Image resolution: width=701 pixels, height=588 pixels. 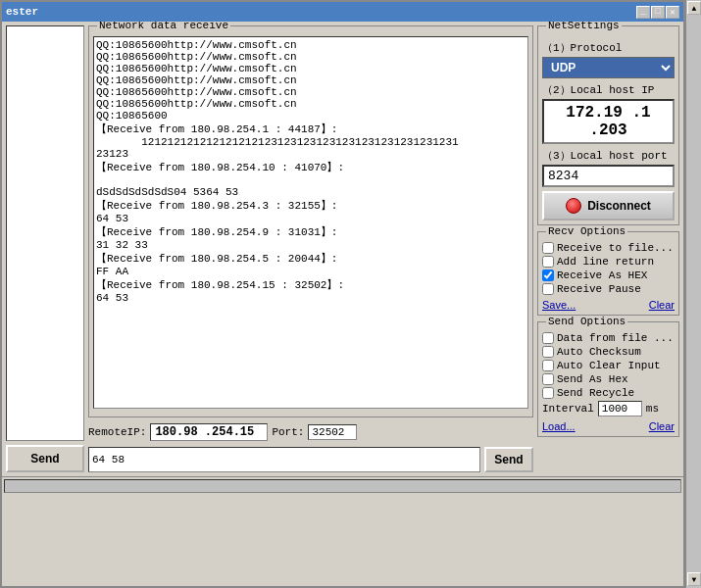 I want to click on app-title-bar: ester _ □ ✕, so click(x=343, y=12).